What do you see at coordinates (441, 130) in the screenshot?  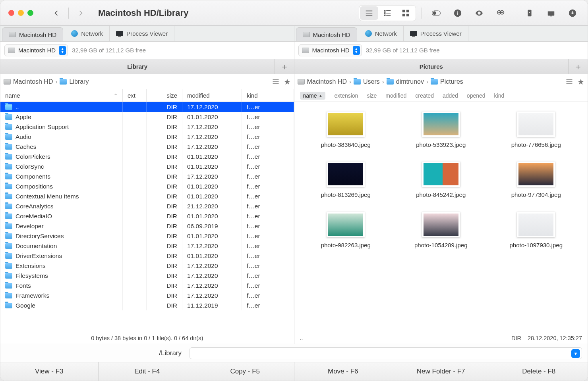 I see `grid-item: photo-533923.jpeg` at bounding box center [441, 130].